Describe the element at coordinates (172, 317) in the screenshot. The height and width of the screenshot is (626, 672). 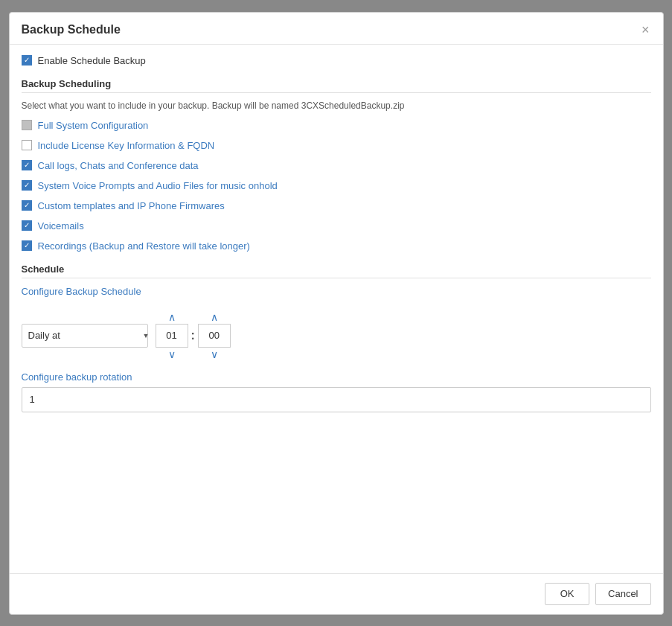
I see `hour-up-button: ∧` at that location.